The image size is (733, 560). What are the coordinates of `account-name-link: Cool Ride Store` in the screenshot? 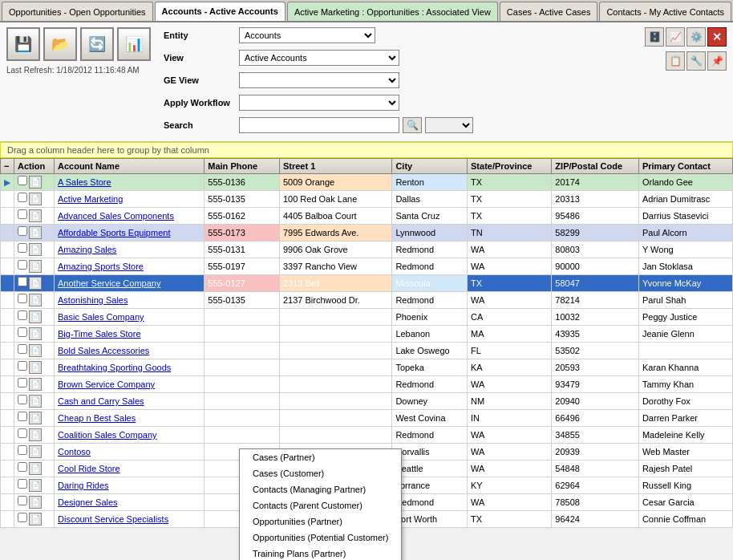 It's located at (89, 469).